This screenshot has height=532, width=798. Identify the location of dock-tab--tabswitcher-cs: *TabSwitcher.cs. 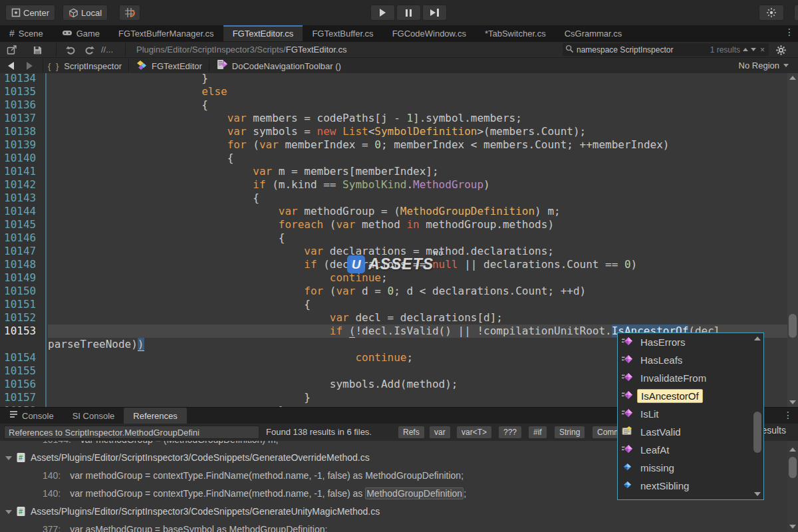
(515, 33).